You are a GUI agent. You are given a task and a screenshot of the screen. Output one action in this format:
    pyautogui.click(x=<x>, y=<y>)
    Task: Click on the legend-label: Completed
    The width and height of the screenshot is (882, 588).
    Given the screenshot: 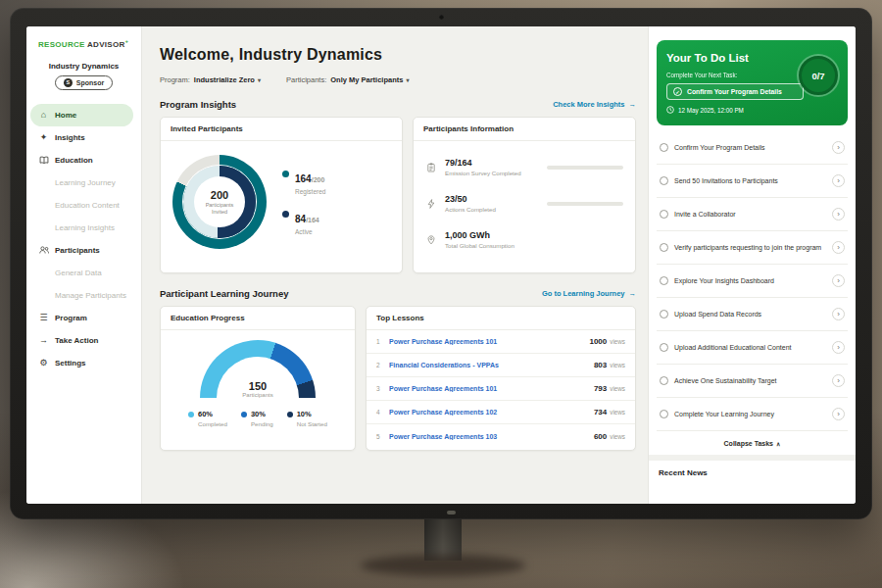 What is the action you would take?
    pyautogui.click(x=213, y=423)
    